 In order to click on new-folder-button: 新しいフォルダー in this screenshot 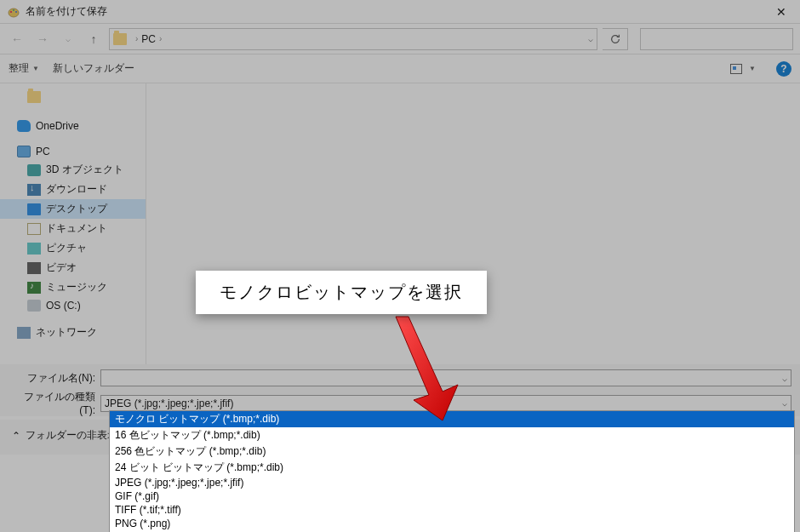, I will do `click(94, 68)`.